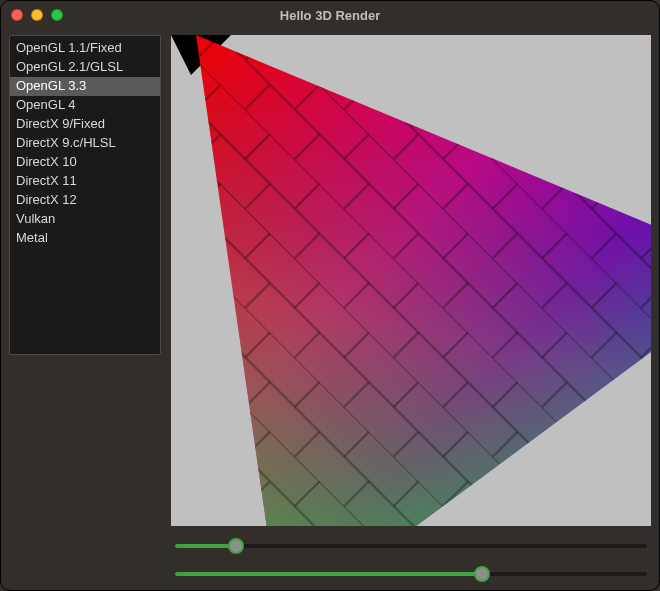 This screenshot has height=591, width=660. What do you see at coordinates (17, 15) in the screenshot?
I see `close-icon` at bounding box center [17, 15].